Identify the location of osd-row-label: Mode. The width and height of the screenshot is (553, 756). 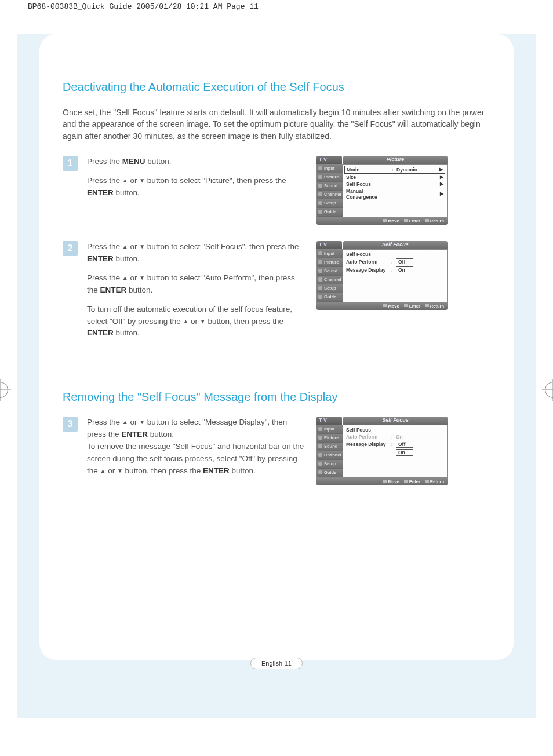
(369, 170).